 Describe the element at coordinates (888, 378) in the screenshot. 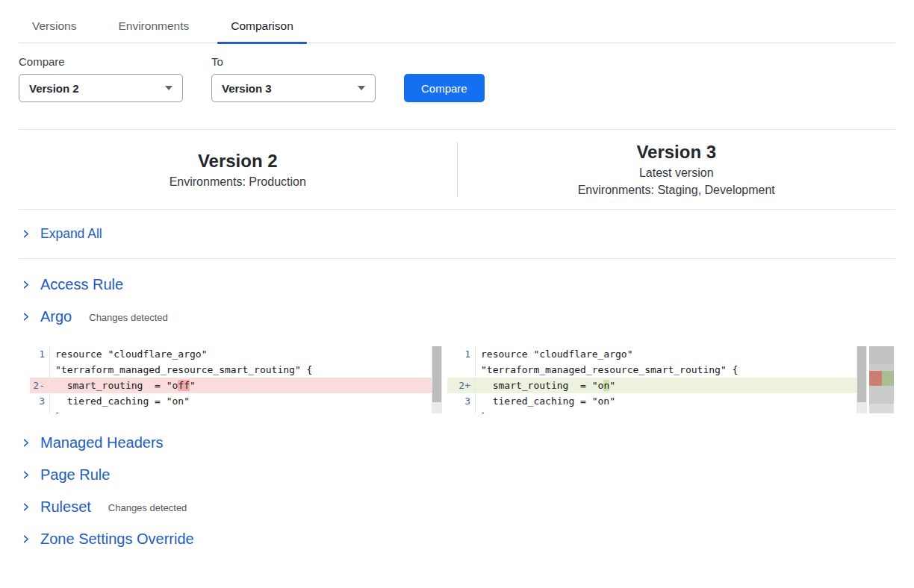

I see `minimap-added-marker` at that location.